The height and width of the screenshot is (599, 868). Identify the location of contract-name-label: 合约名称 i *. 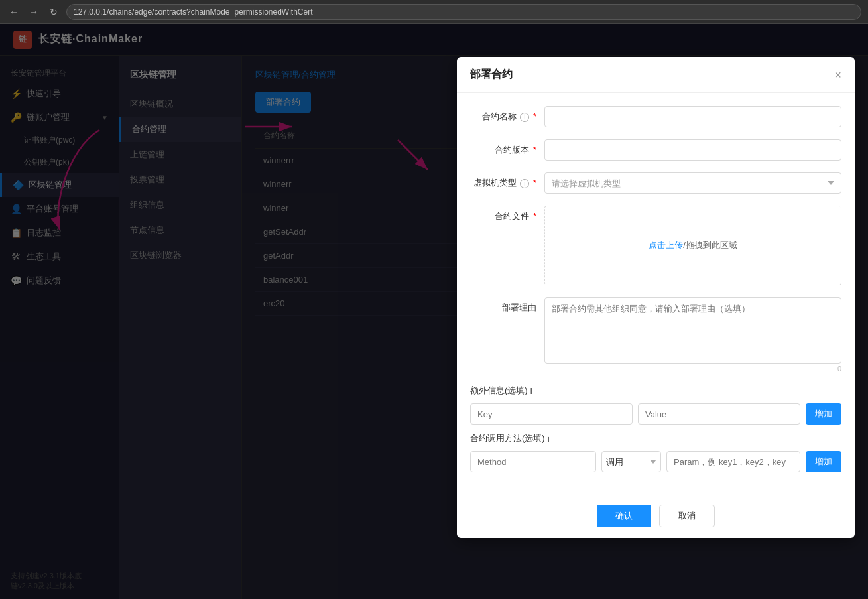
(503, 117).